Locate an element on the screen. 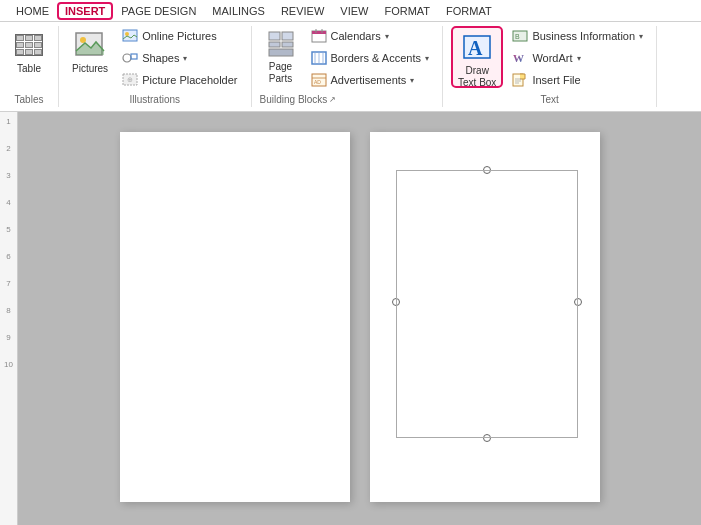  business-information-button: B Business Information ▾ is located at coordinates (578, 36).